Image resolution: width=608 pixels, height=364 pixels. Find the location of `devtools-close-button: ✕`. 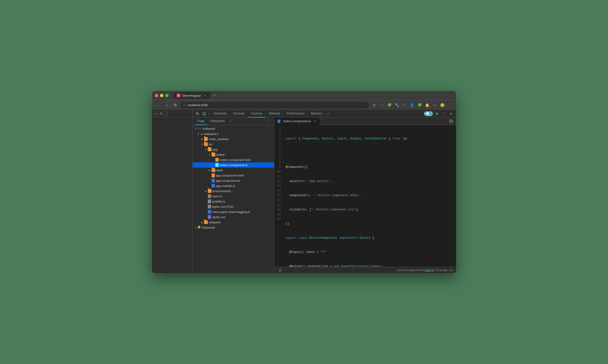

devtools-close-button: ✕ is located at coordinates (451, 114).